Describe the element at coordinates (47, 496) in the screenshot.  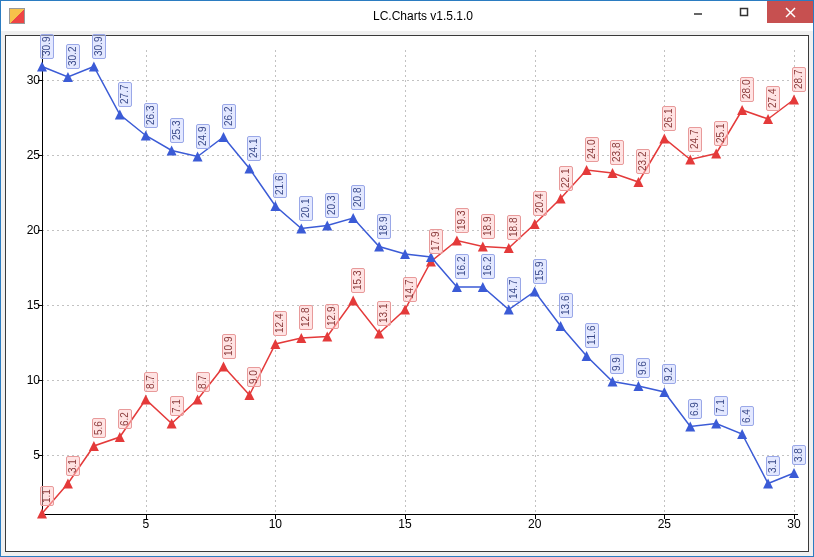
I see `data-label: 1.1` at that location.